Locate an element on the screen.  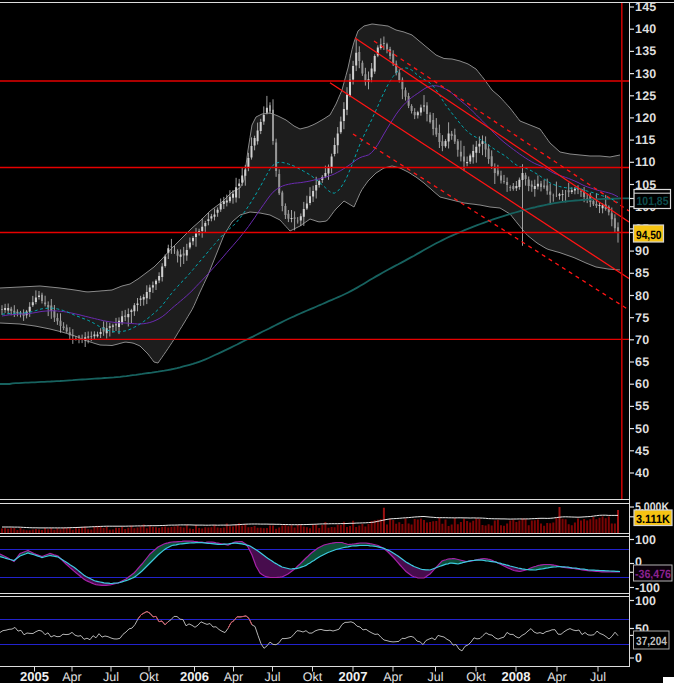
svg-text: 65 is located at coordinates (642, 362).